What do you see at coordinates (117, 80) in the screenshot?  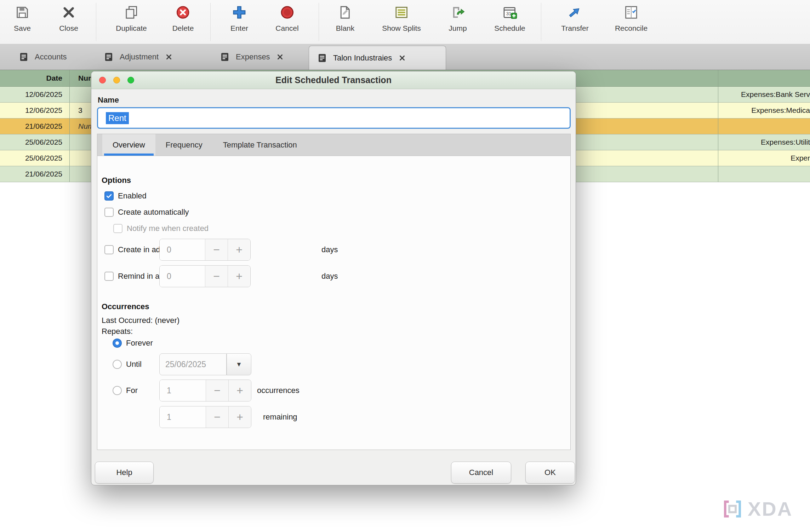 I see `window-controls` at bounding box center [117, 80].